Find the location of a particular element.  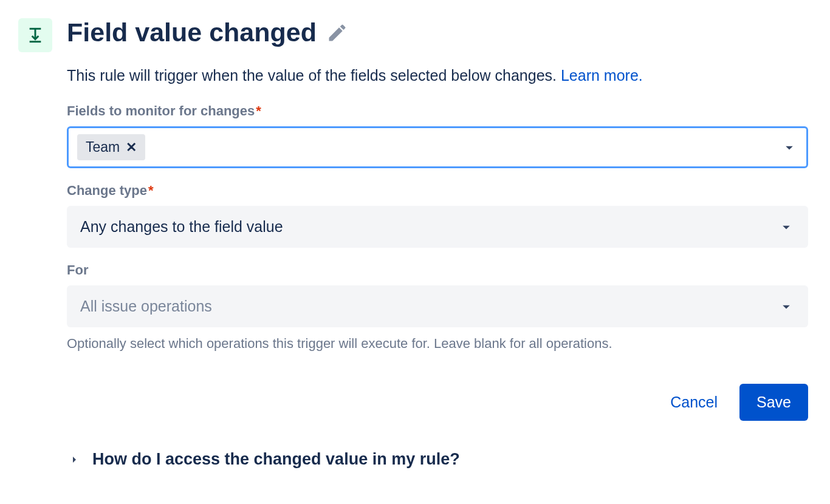

accordion-changed-value: How do I access the changed value in my … is located at coordinates (437, 459).